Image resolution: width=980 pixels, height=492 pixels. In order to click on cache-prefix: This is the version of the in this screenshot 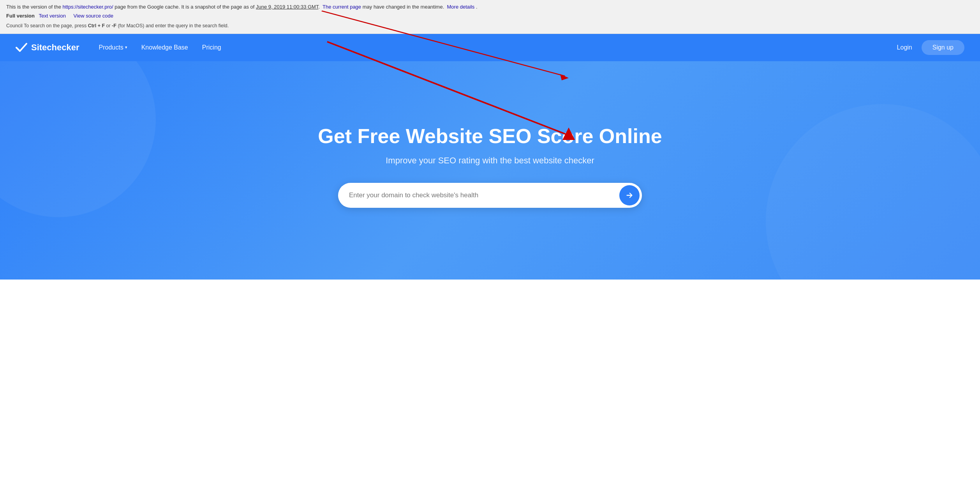, I will do `click(34, 7)`.